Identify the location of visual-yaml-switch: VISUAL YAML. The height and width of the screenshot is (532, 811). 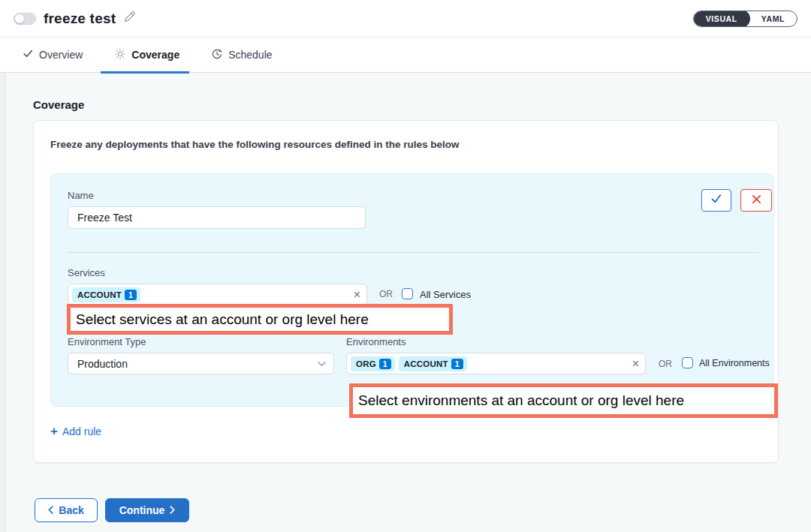
(745, 19).